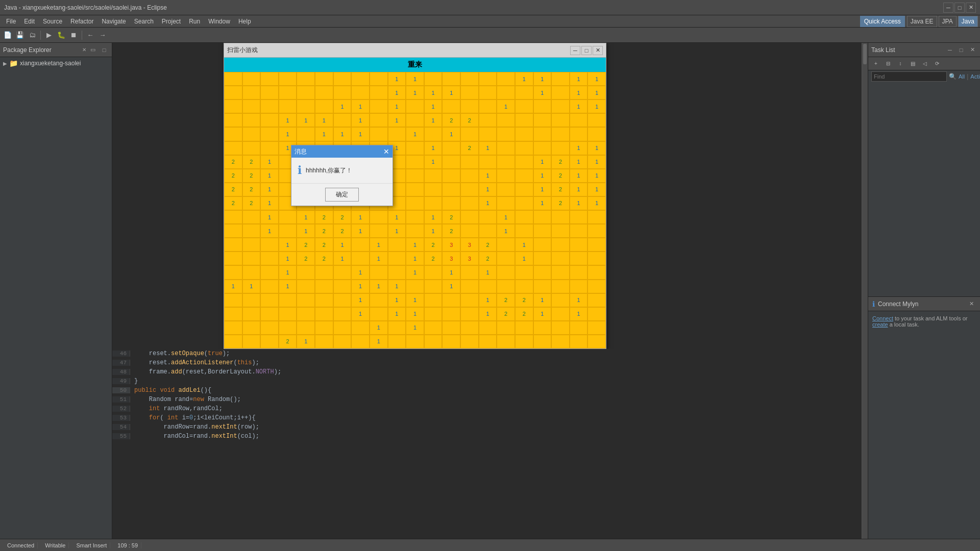 The image size is (980, 551). Describe the element at coordinates (913, 64) in the screenshot. I see `task-group-btn: ▤` at that location.